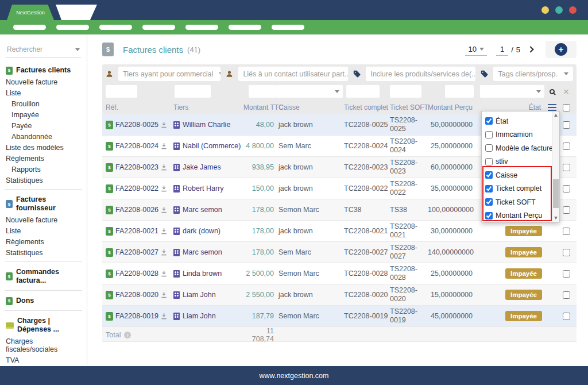 This screenshot has width=588, height=385. What do you see at coordinates (137, 295) in the screenshot?
I see `invoice-ref-link: FA2208-0020` at bounding box center [137, 295].